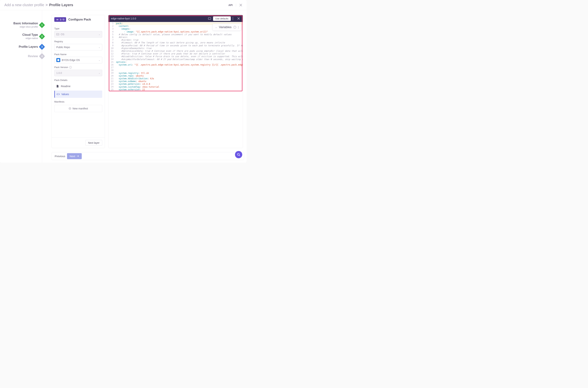  What do you see at coordinates (148, 156) in the screenshot?
I see `wizard-footer: Previous Next` at bounding box center [148, 156].